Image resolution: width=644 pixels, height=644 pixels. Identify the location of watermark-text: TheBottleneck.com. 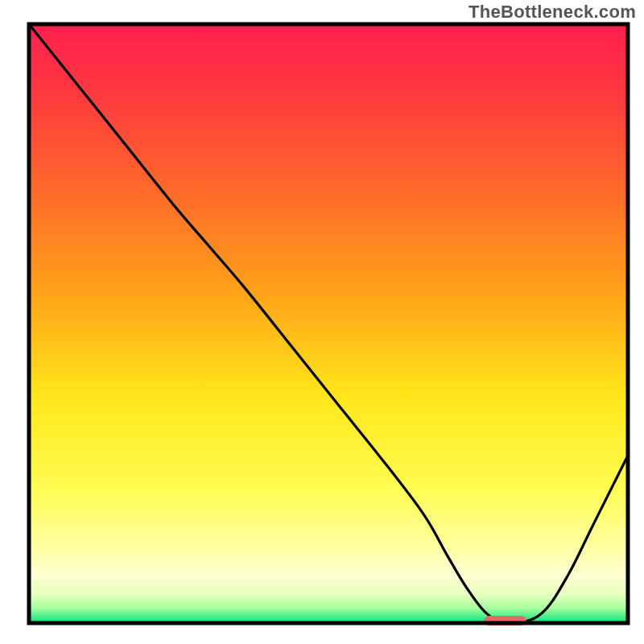
(552, 12).